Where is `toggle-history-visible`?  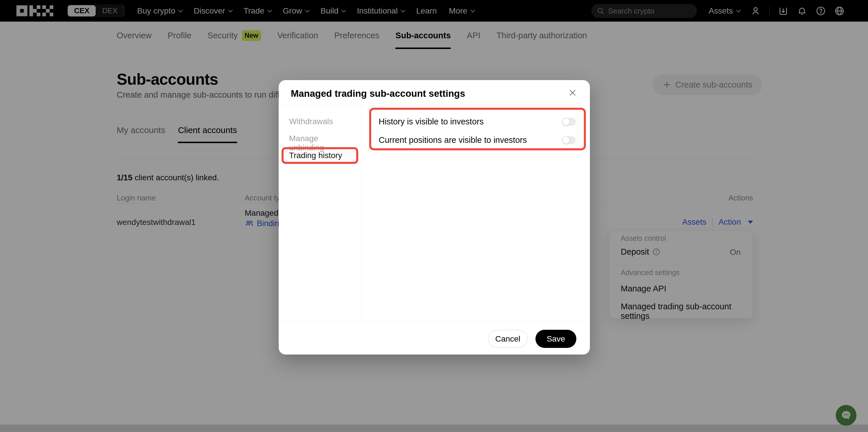 toggle-history-visible is located at coordinates (569, 122).